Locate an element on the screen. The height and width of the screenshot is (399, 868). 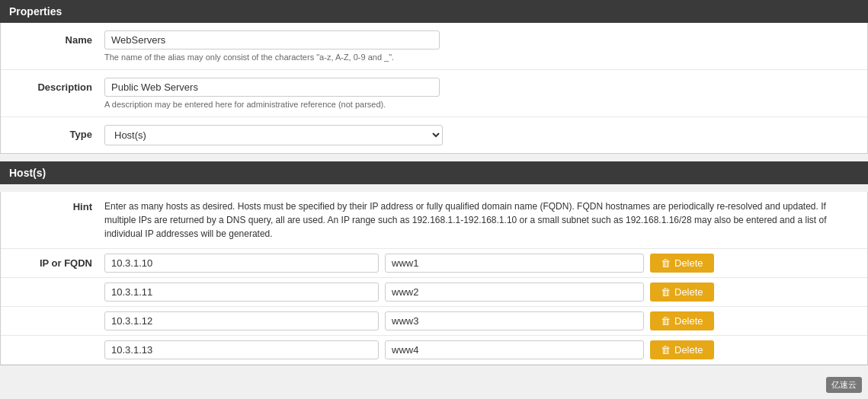
name-input is located at coordinates (272, 40).